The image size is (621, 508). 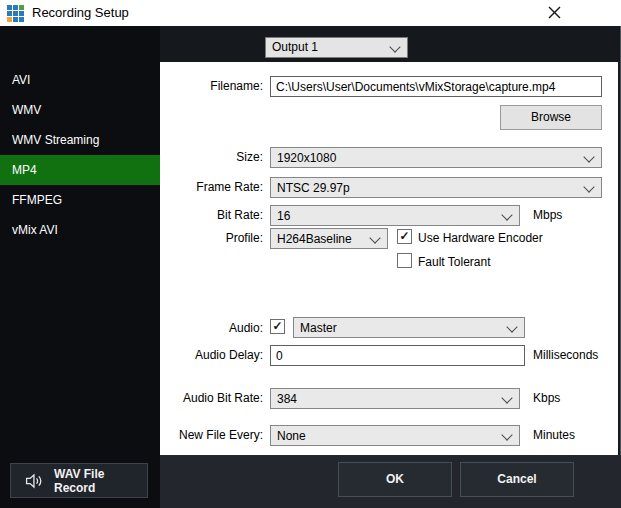 I want to click on audio-checkbox: ✓, so click(x=278, y=326).